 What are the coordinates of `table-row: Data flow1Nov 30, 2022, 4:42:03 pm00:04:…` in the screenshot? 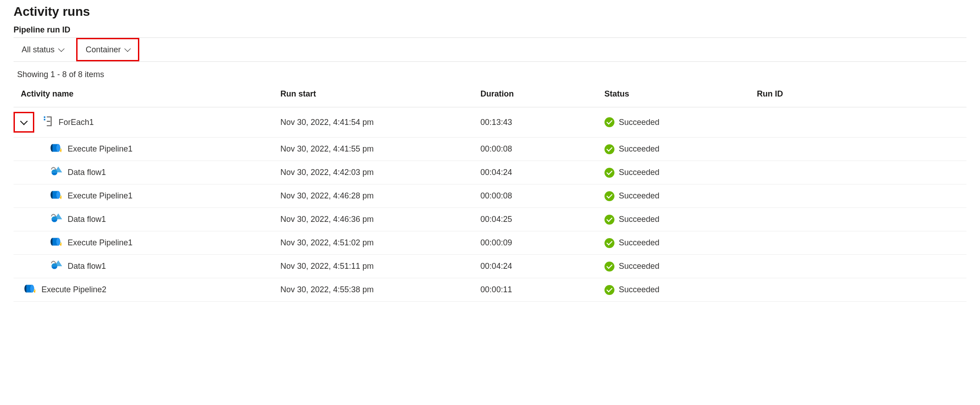 It's located at (490, 173).